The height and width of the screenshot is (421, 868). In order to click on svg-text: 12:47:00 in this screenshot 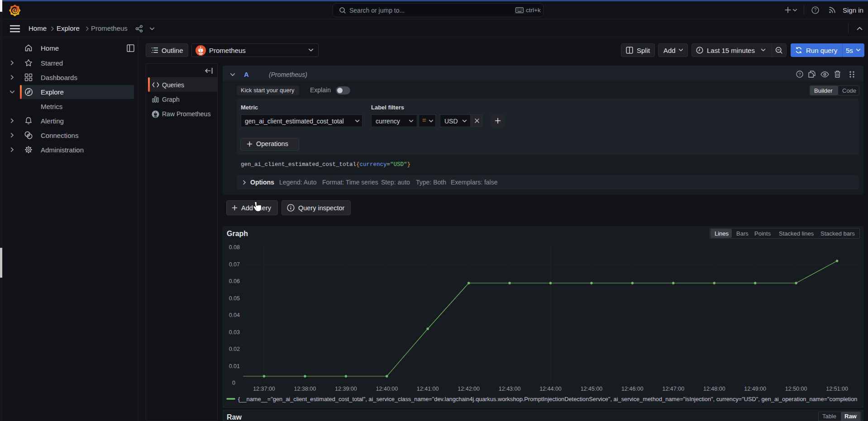, I will do `click(673, 389)`.